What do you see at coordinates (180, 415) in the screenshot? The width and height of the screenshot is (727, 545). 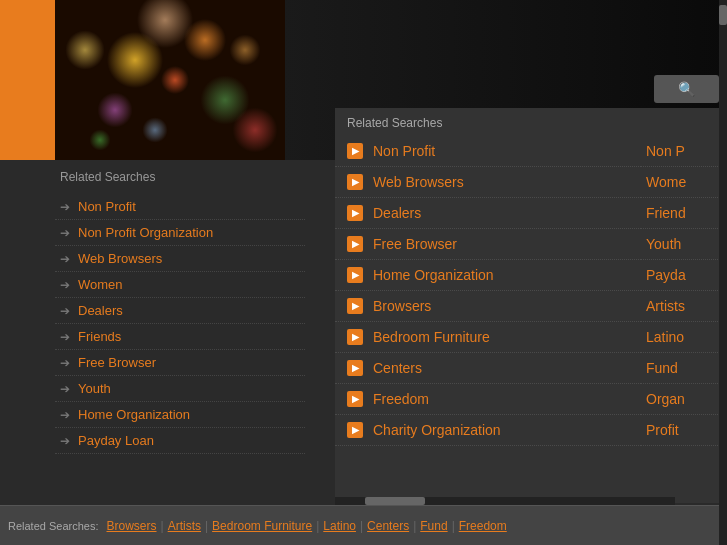 I see `sidebar-item-home-organization: ➔ Home Organization` at bounding box center [180, 415].